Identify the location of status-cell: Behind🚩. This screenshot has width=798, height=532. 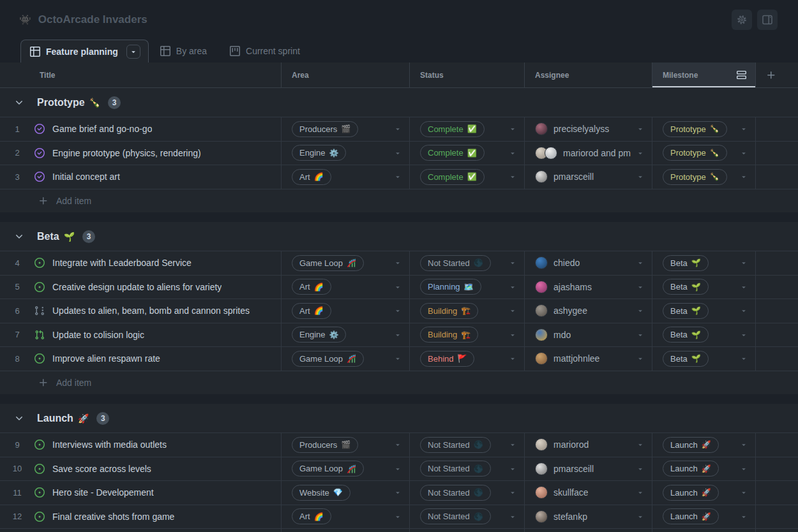
(467, 358).